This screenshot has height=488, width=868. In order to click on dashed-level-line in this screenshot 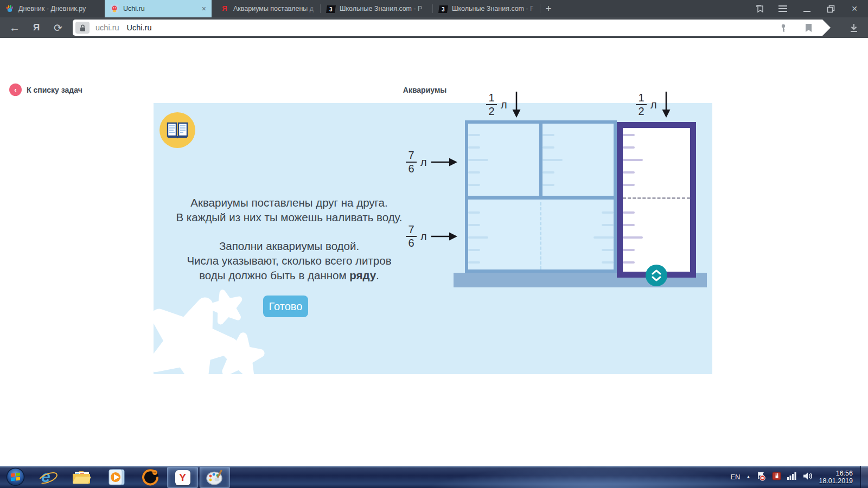, I will do `click(656, 198)`.